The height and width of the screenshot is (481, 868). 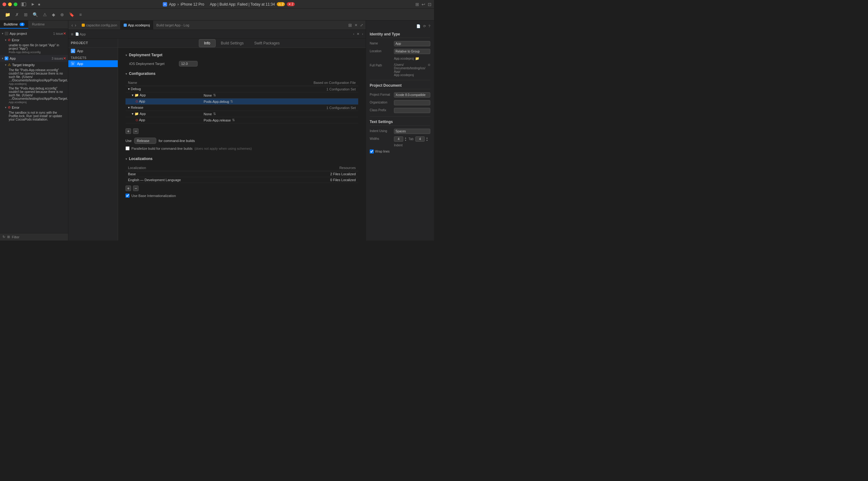 What do you see at coordinates (72, 34) in the screenshot?
I see `sidebar-toggle-small-icon: ≡` at bounding box center [72, 34].